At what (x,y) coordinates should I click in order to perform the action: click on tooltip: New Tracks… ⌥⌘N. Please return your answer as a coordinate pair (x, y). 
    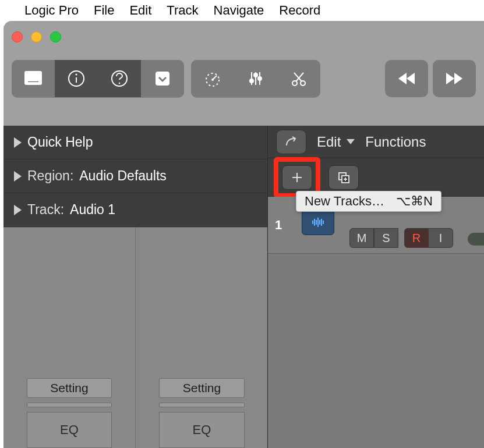
    Looking at the image, I should click on (369, 201).